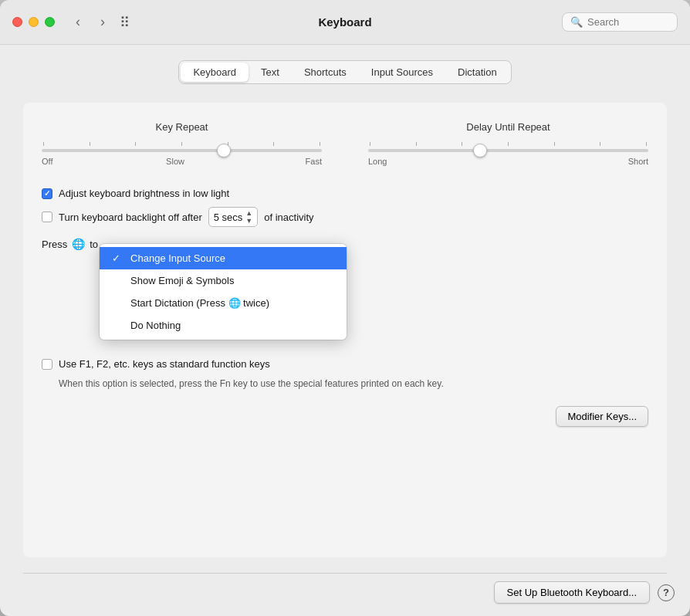 The image size is (690, 616). Describe the element at coordinates (49, 22) in the screenshot. I see `maximize-button` at that location.